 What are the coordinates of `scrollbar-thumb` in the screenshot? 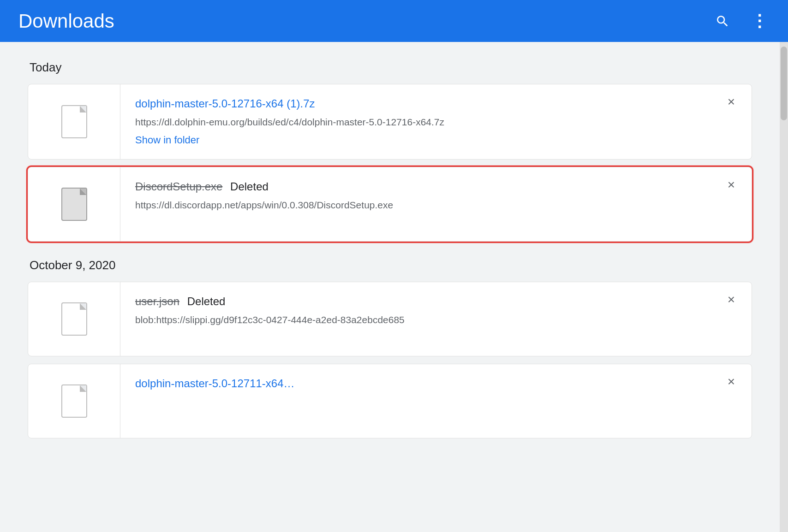 It's located at (784, 83).